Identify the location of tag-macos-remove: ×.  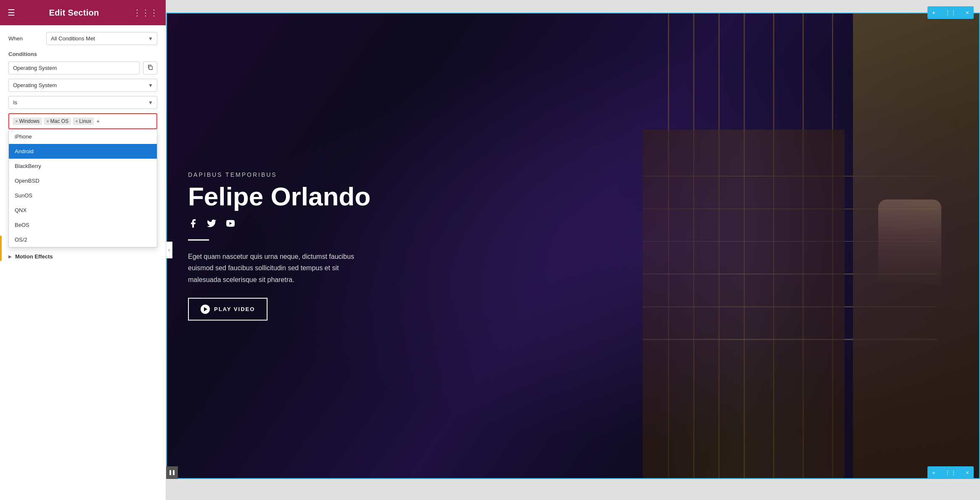
(48, 121).